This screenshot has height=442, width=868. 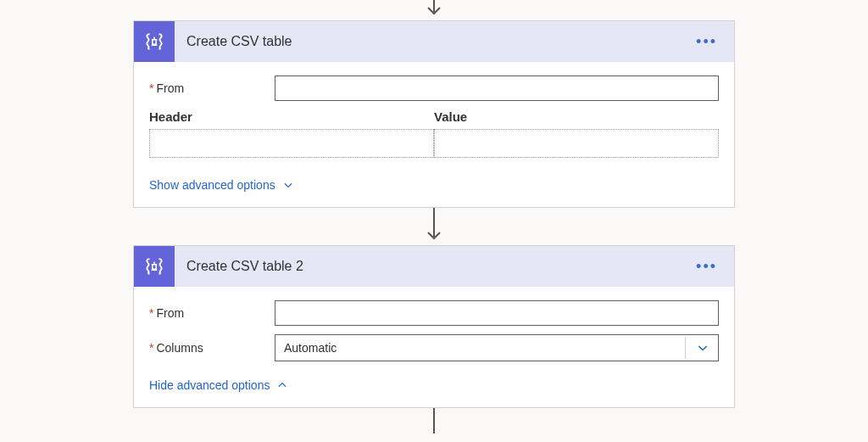 What do you see at coordinates (434, 266) in the screenshot?
I see `card-header: Create CSV table 2 •••` at bounding box center [434, 266].